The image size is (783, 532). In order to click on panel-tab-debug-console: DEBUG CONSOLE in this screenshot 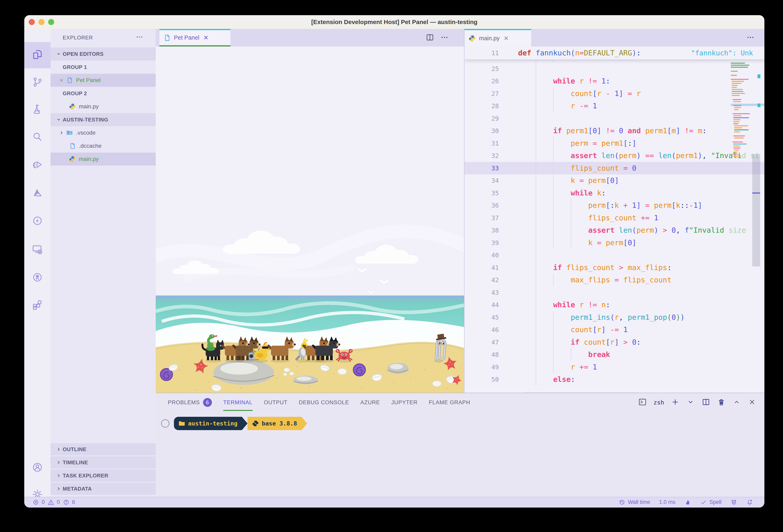, I will do `click(324, 403)`.